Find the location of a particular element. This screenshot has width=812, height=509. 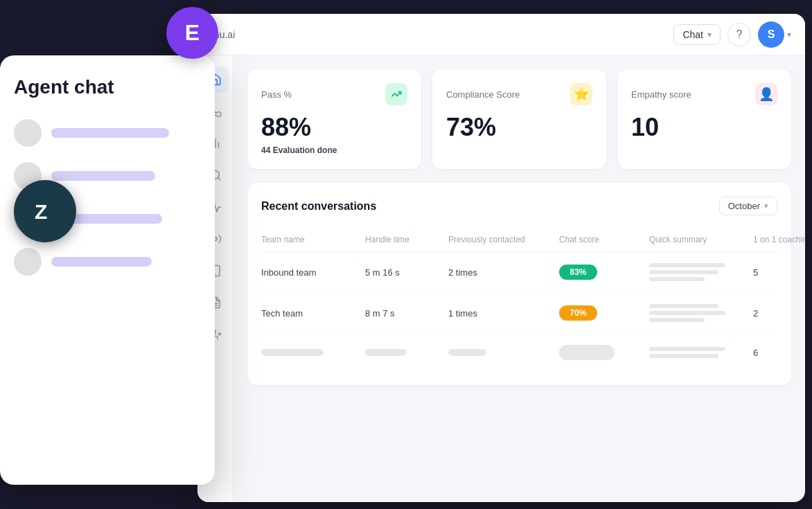

user-avatar-button: S is located at coordinates (771, 35).